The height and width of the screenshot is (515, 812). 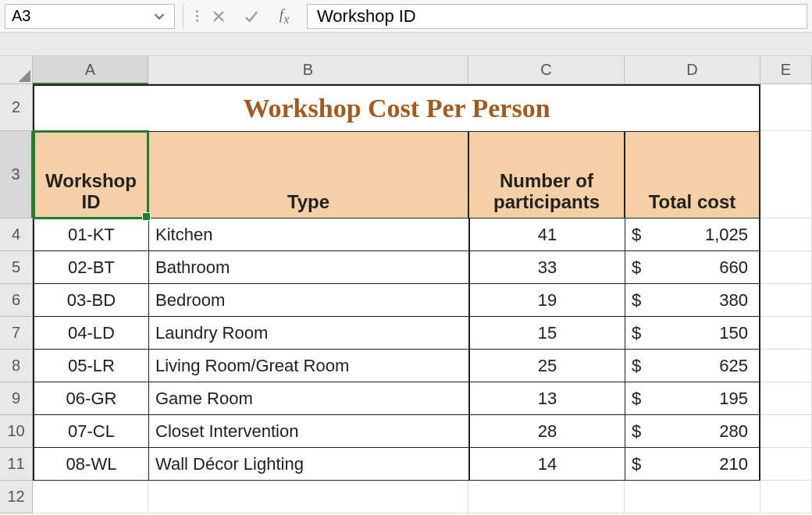 I want to click on cell-id: 02-BT, so click(x=91, y=268).